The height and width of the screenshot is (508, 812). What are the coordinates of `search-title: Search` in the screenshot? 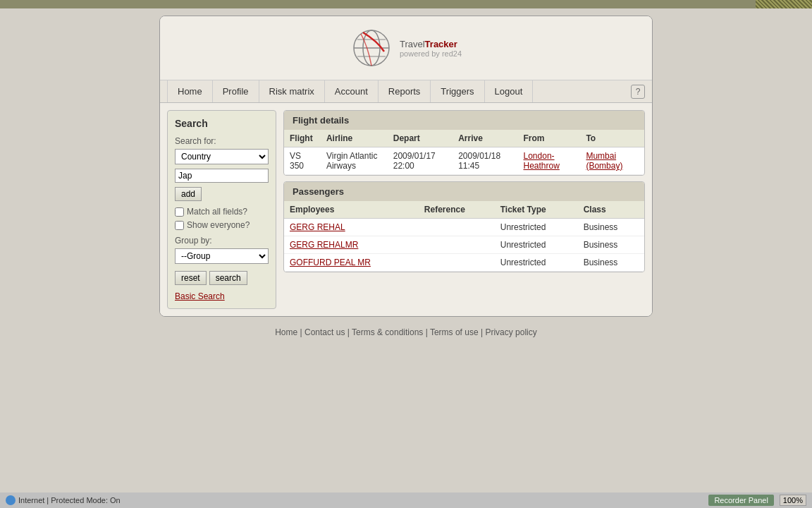 It's located at (221, 123).